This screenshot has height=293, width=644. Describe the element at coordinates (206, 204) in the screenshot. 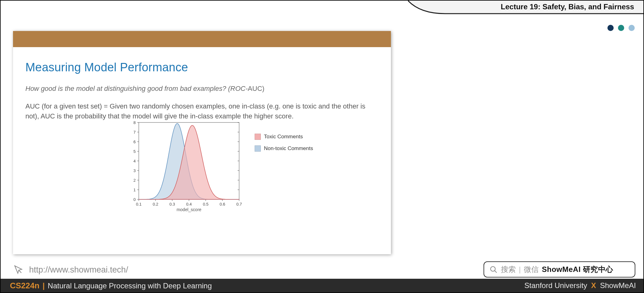

I see `svg-text: 0.5` at that location.